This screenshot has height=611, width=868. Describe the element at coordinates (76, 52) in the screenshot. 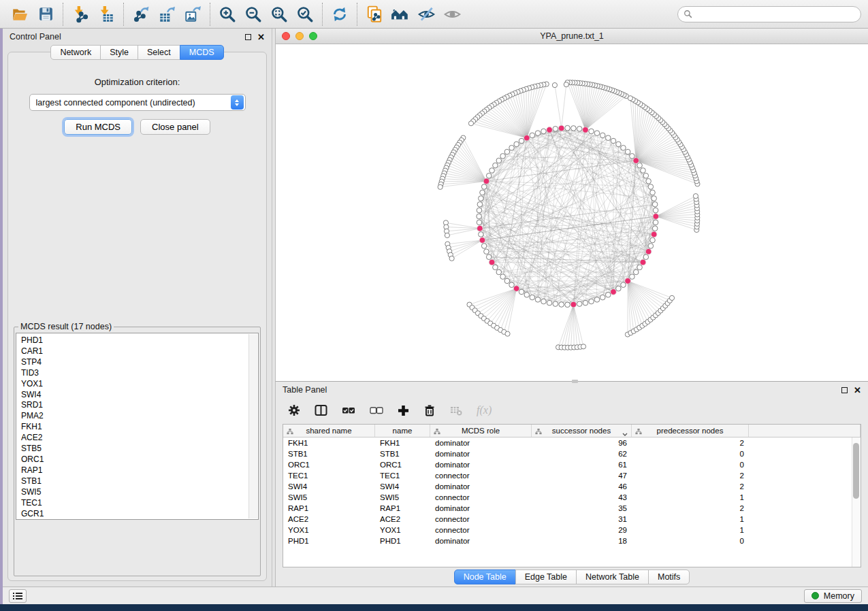

I see `tab-network: Network` at that location.